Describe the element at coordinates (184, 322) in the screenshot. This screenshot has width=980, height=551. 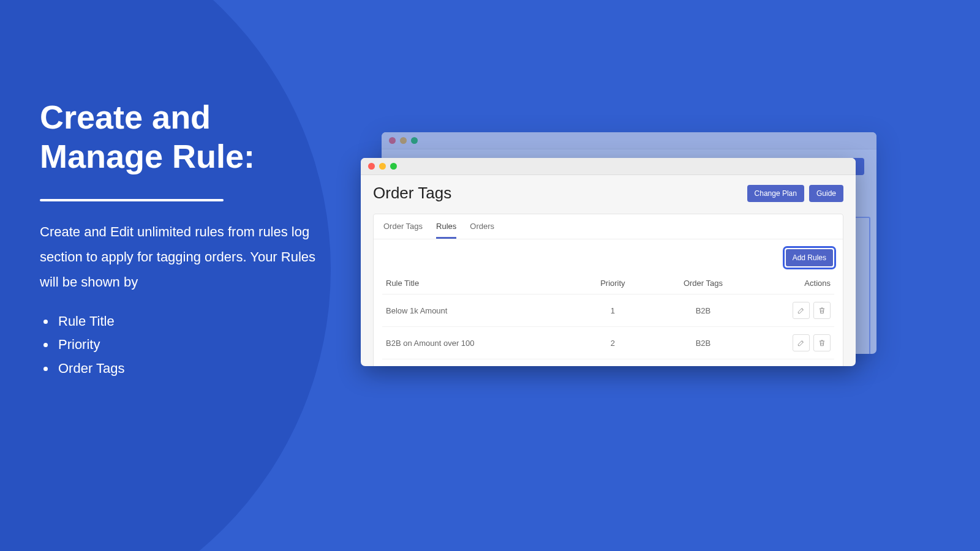
I see `bullet-item: Rule Title` at that location.